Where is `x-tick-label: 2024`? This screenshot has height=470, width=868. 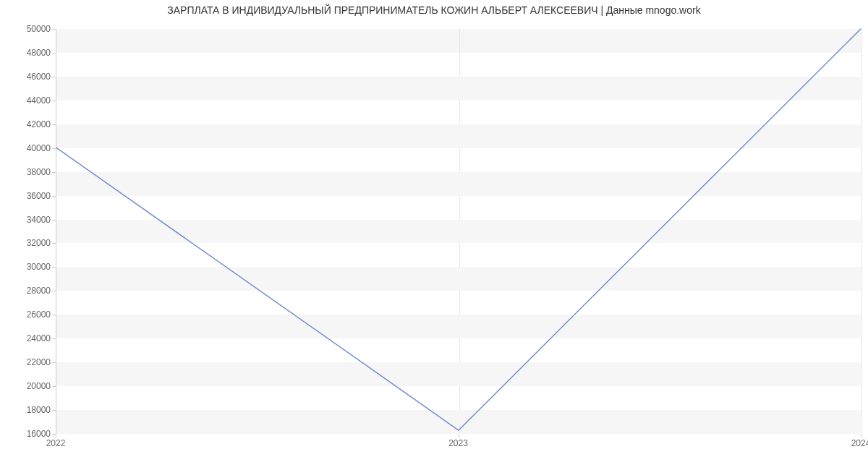 x-tick-label: 2024 is located at coordinates (859, 443).